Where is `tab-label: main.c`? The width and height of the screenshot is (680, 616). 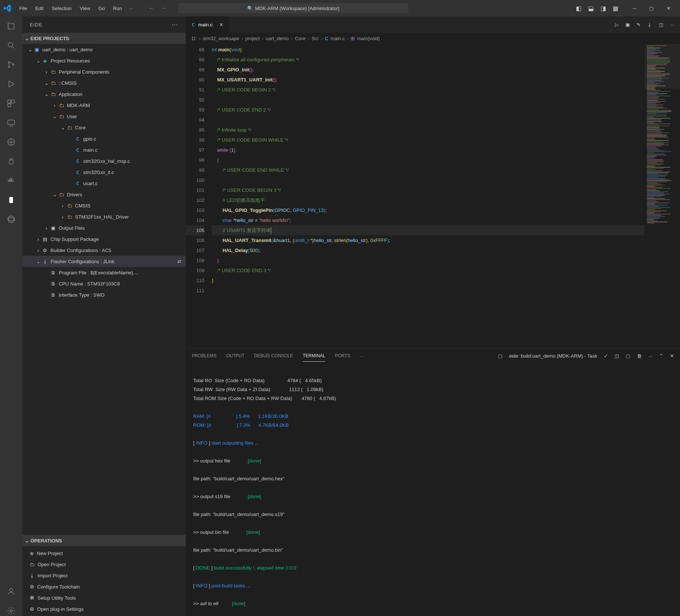
tab-label: main.c is located at coordinates (205, 25).